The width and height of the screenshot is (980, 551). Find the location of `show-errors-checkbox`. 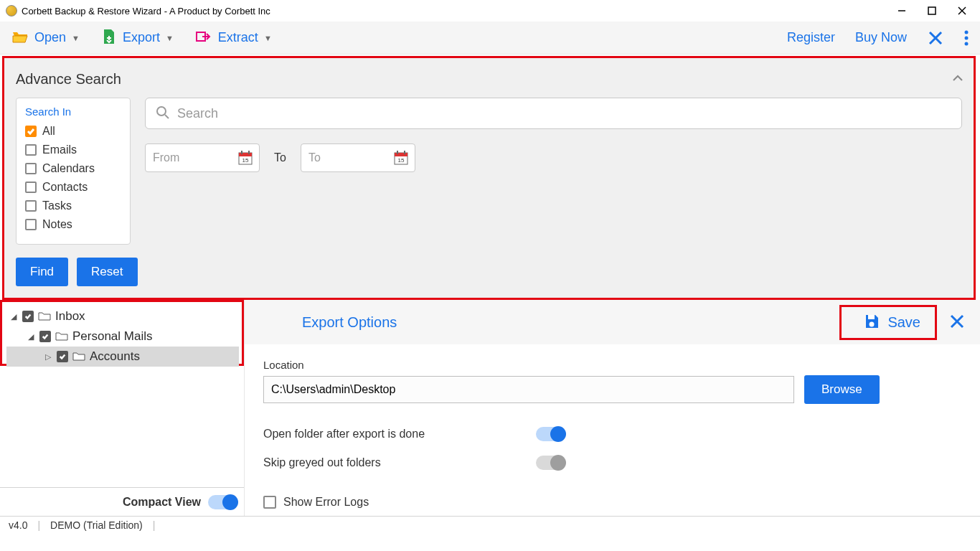

show-errors-checkbox is located at coordinates (270, 502).